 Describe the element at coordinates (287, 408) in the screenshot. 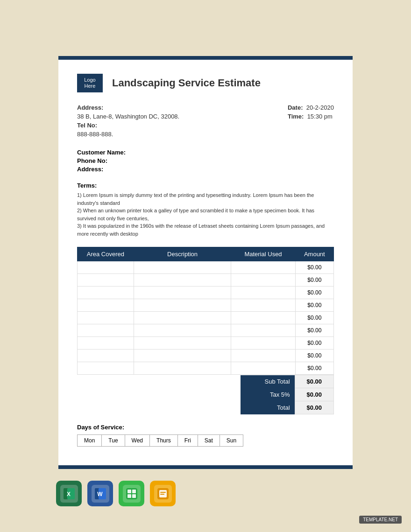

I see `total-row: Total $0.00` at that location.